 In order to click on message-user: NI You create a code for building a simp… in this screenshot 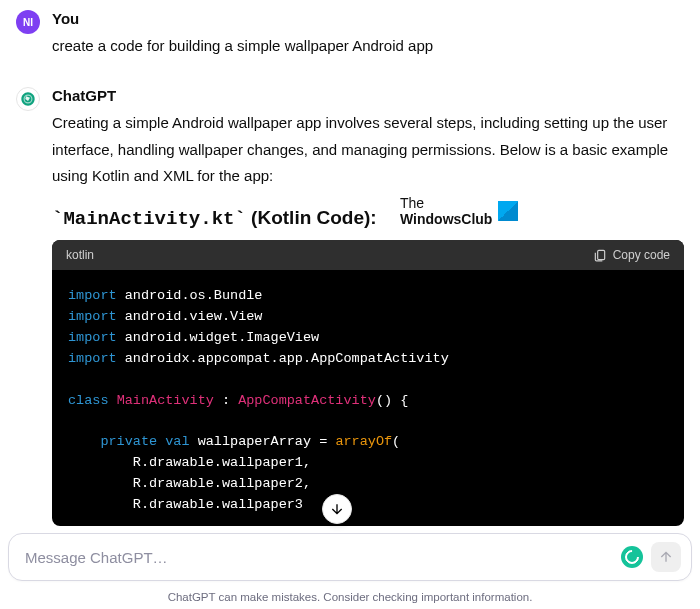, I will do `click(350, 34)`.